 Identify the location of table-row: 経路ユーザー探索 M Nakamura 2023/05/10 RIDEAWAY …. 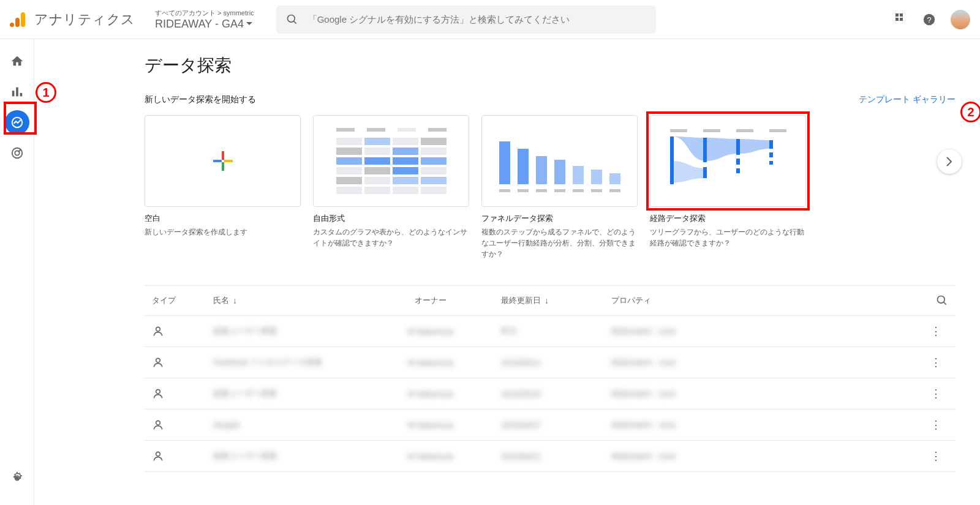
(550, 394).